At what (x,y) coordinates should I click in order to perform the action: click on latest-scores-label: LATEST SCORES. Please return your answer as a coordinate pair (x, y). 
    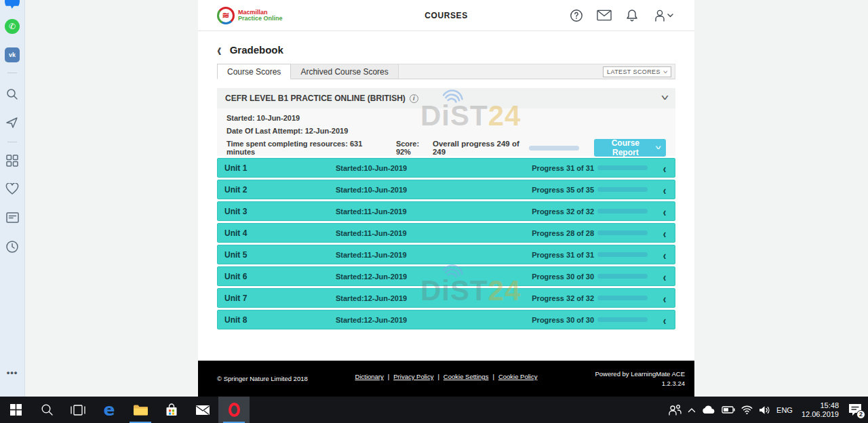
    Looking at the image, I should click on (633, 72).